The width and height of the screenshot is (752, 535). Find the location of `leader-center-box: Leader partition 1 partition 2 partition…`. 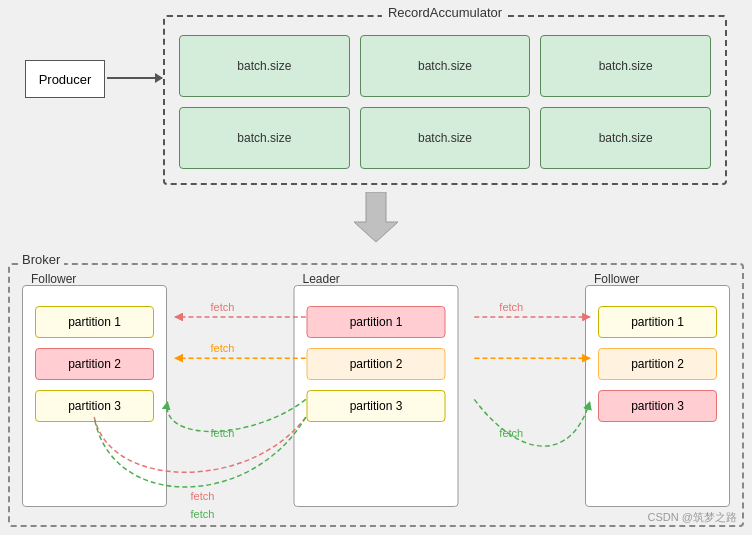

leader-center-box: Leader partition 1 partition 2 partition… is located at coordinates (376, 396).